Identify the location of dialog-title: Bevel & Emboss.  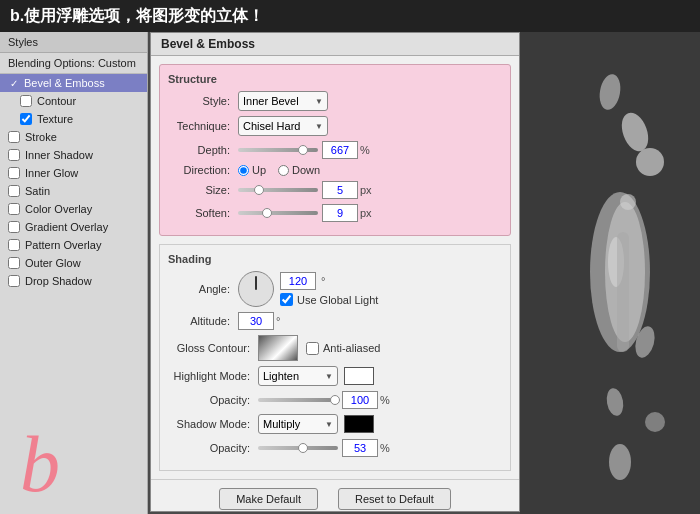
(335, 44).